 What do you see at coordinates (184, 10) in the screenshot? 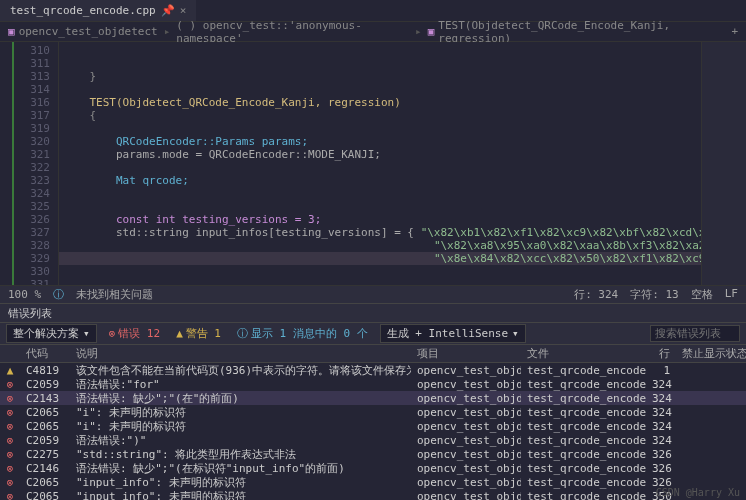
I see `close-icon: ×` at bounding box center [184, 10].